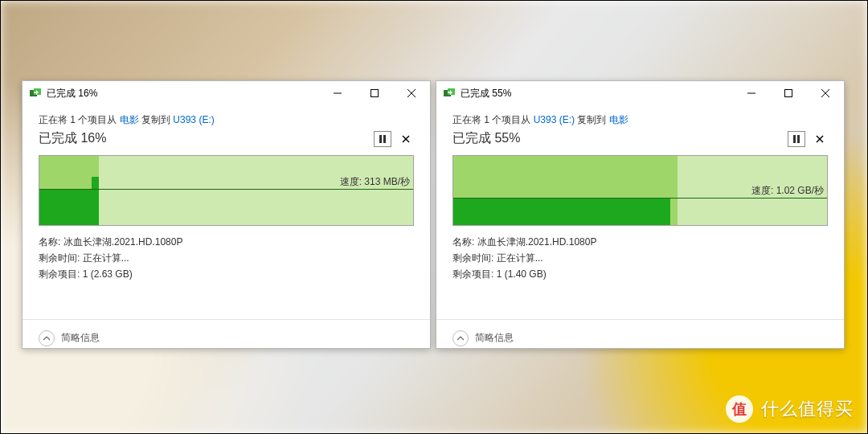  Describe the element at coordinates (619, 120) in the screenshot. I see `destination-link: 电影` at that location.